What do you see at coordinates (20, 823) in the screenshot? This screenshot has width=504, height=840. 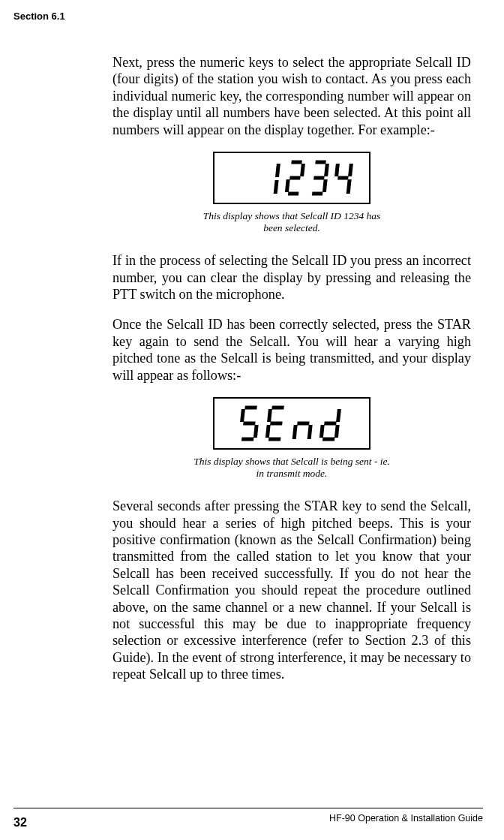 I see `page-number: 32` at bounding box center [20, 823].